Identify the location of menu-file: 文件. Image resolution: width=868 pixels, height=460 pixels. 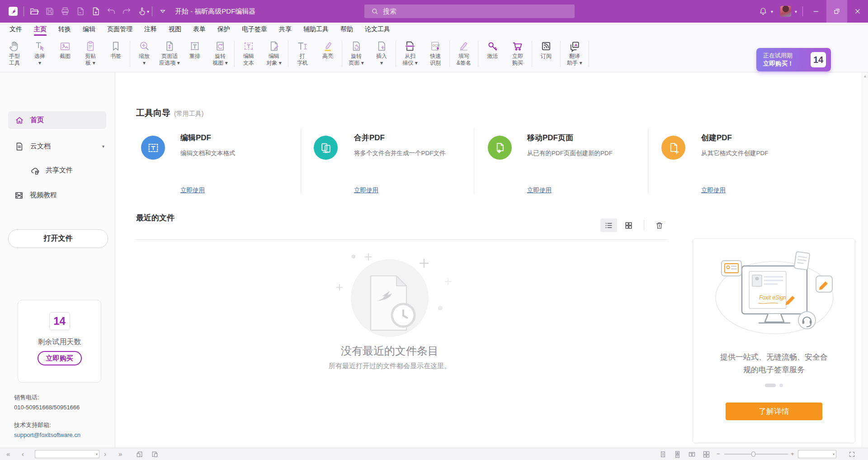
(16, 29).